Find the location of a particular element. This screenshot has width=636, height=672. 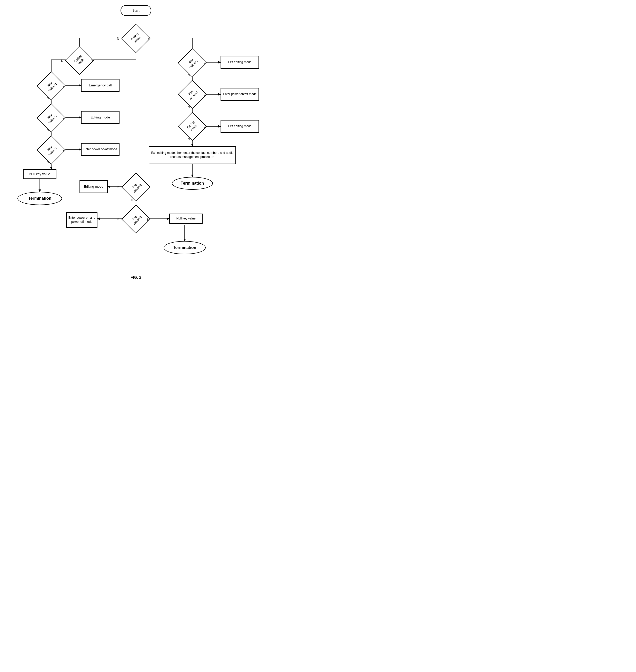

termination-bottom-label: Termination is located at coordinates (185, 248).